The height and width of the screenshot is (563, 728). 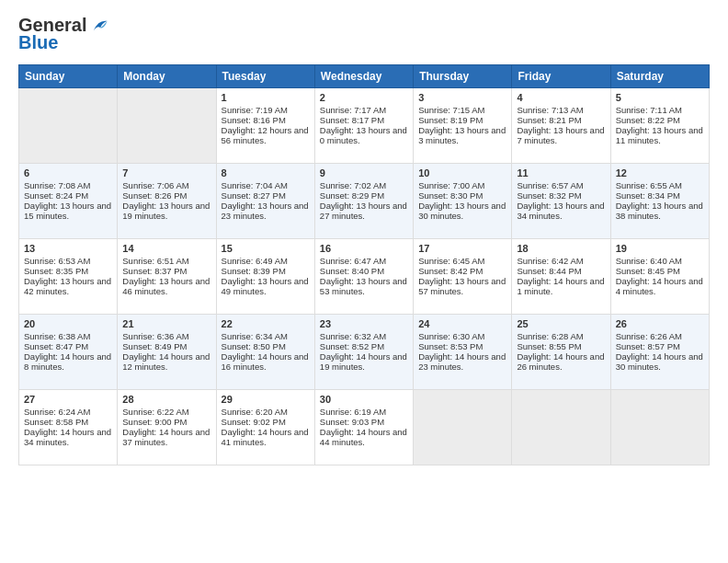 I want to click on calendar-cell: 19Sunrise: 6:40 AMSunset: 8:45 PMDayligh…, so click(x=660, y=277).